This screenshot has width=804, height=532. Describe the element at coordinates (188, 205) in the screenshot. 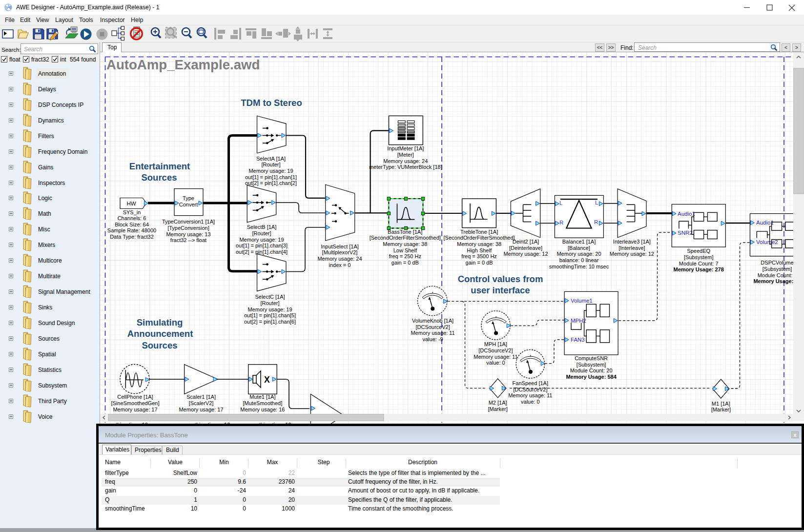

I see `svg-text: Convert` at that location.